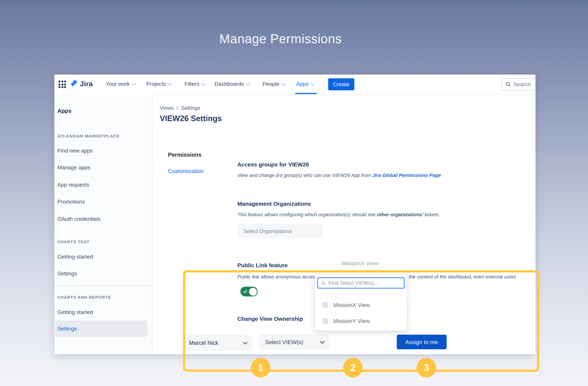 This screenshot has width=588, height=386. Describe the element at coordinates (421, 342) in the screenshot. I see `assign-to-me-button: Assign to me` at that location.